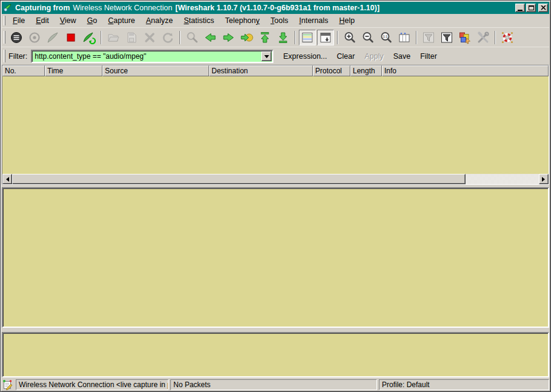  I want to click on save-file-icon, so click(132, 38).